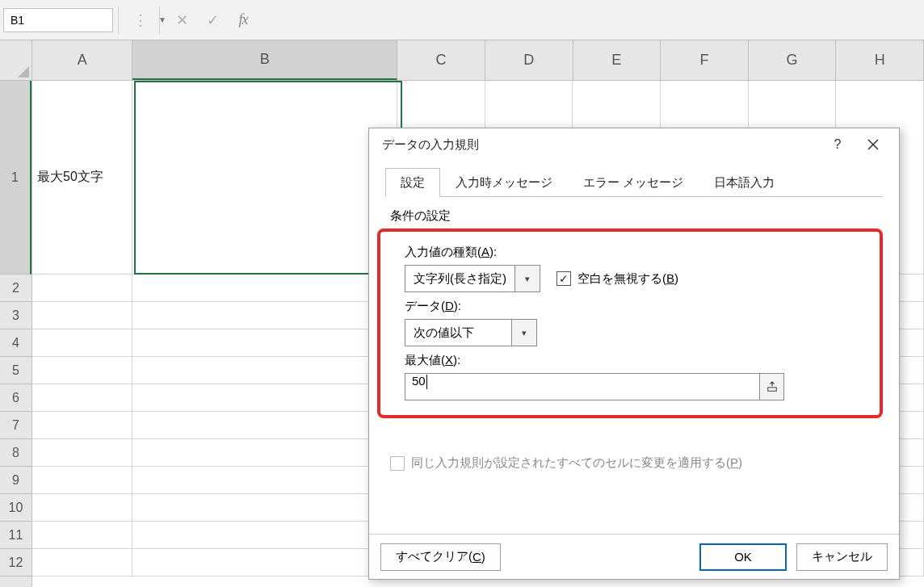 The height and width of the screenshot is (587, 924). What do you see at coordinates (771, 387) in the screenshot?
I see `range-picker-icon` at bounding box center [771, 387].